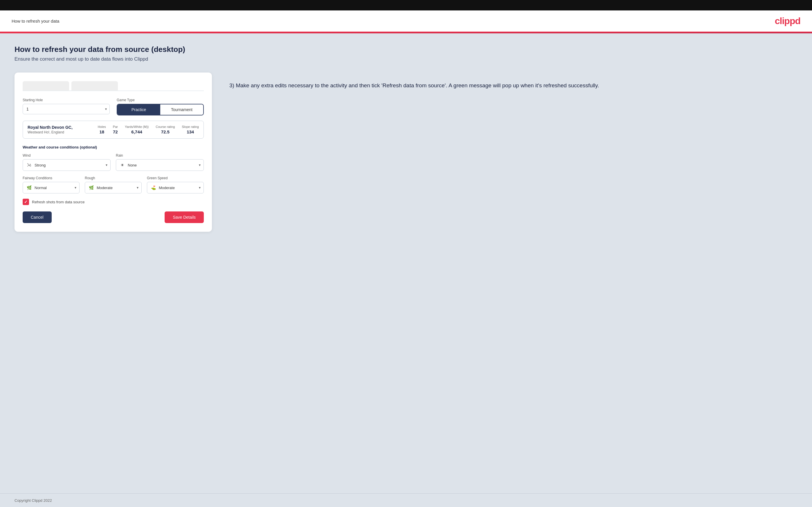 This screenshot has width=812, height=507. I want to click on wind-group: Wind 🌬 Strong ▾, so click(66, 162).